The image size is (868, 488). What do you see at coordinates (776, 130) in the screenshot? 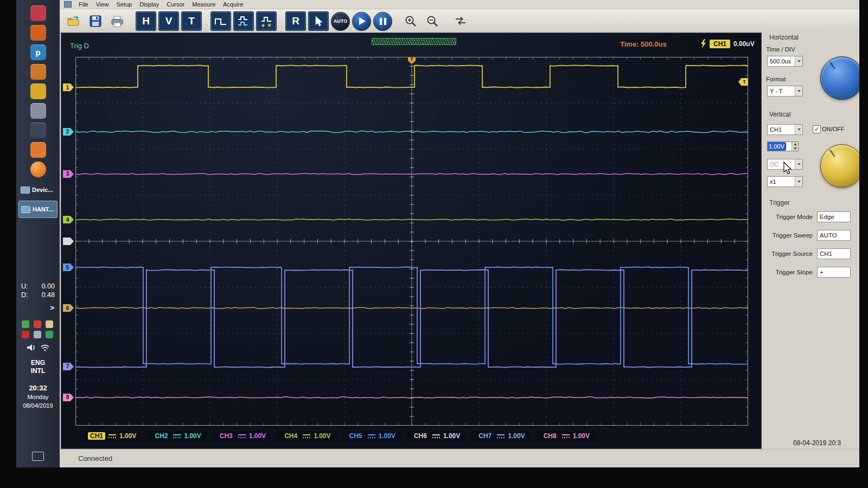
I see `channel-select-value: CH1` at bounding box center [776, 130].